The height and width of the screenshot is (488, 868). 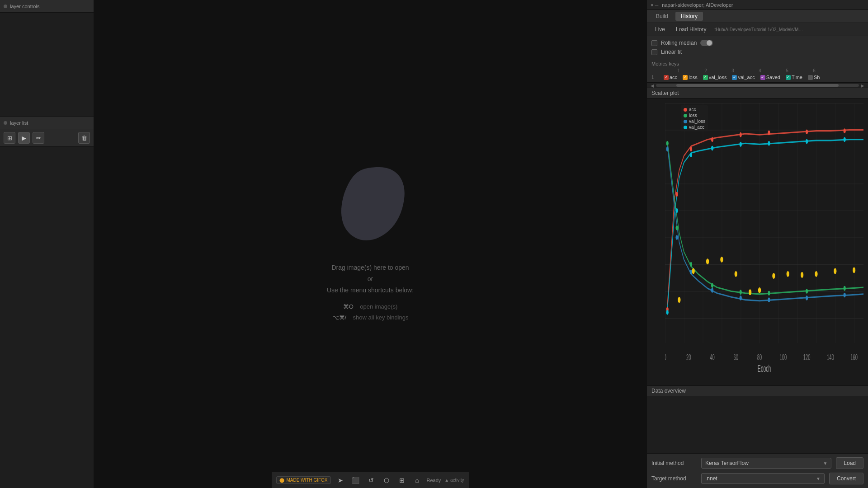 I want to click on arrow-icon: ➤, so click(x=340, y=480).